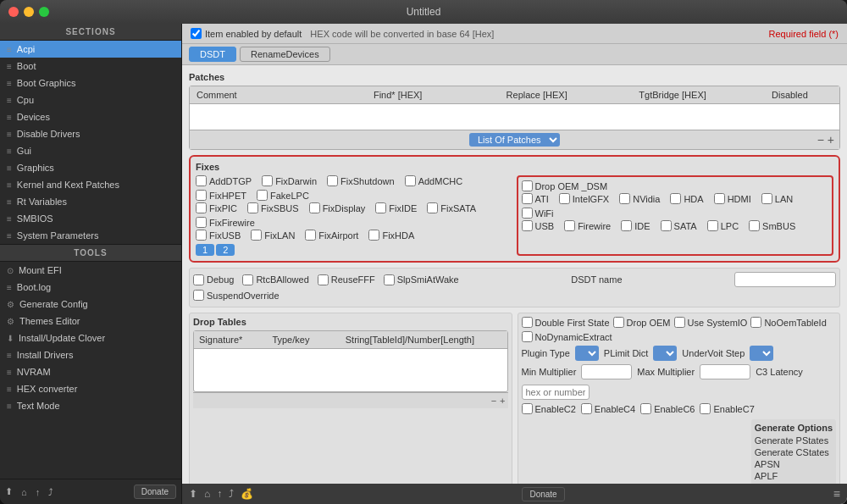  What do you see at coordinates (247, 494) in the screenshot?
I see `paypal-icon: 💰` at bounding box center [247, 494].